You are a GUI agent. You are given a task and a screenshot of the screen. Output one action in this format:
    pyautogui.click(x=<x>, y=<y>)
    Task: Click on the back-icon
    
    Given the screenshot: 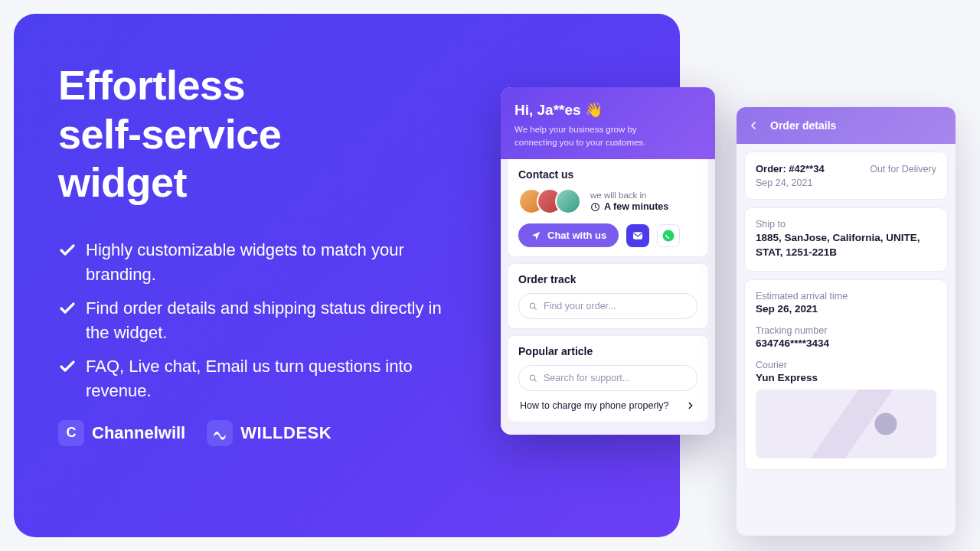 What is the action you would take?
    pyautogui.click(x=753, y=126)
    